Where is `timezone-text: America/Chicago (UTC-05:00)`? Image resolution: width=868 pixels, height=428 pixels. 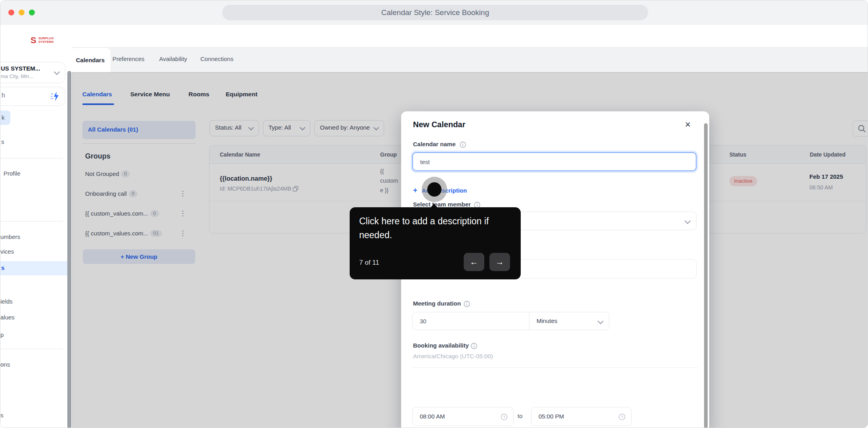 timezone-text: America/Chicago (UTC-05:00) is located at coordinates (453, 356).